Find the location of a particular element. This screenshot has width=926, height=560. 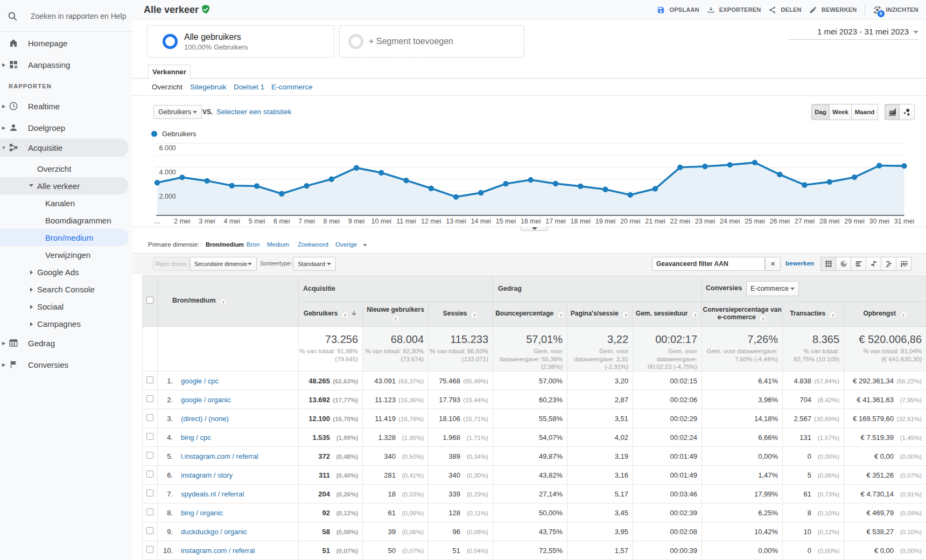

svg-text: 4.000 is located at coordinates (168, 172).